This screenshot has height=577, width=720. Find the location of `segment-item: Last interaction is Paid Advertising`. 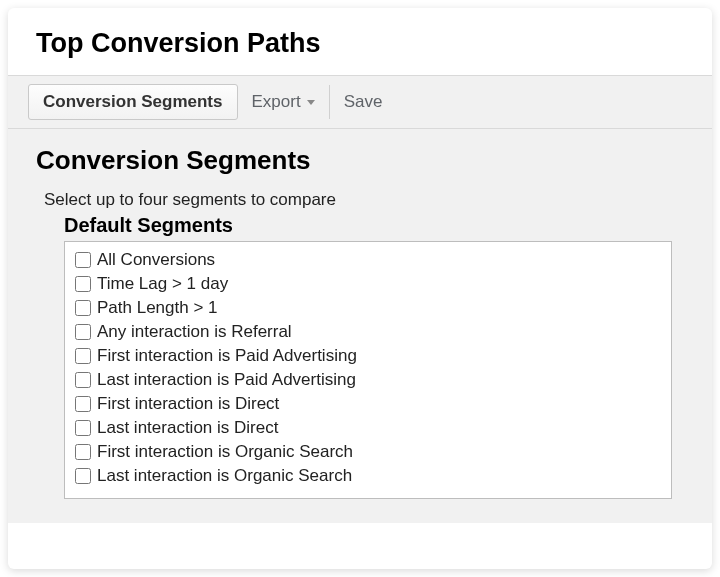

segment-item: Last interaction is Paid Advertising is located at coordinates (368, 380).